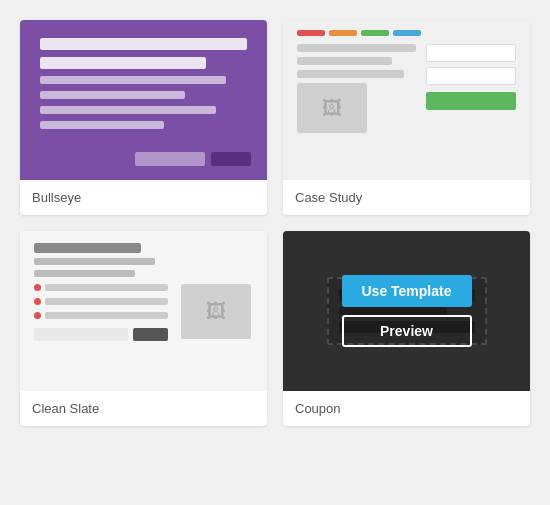 The width and height of the screenshot is (550, 505). I want to click on bullseye-label: Bullseye, so click(144, 198).